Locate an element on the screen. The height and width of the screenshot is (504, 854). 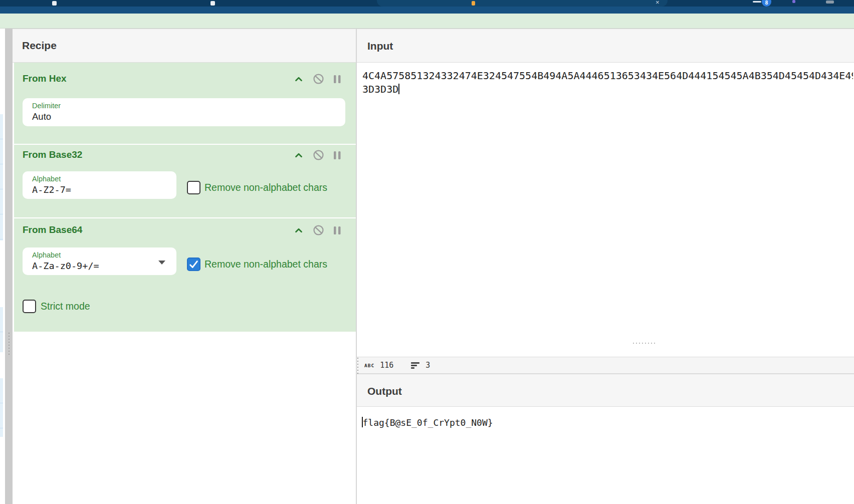
recipe-op-from-base64: From Base64 Alphabet A-Za-z0-9+/= Remove… is located at coordinates (185, 275).